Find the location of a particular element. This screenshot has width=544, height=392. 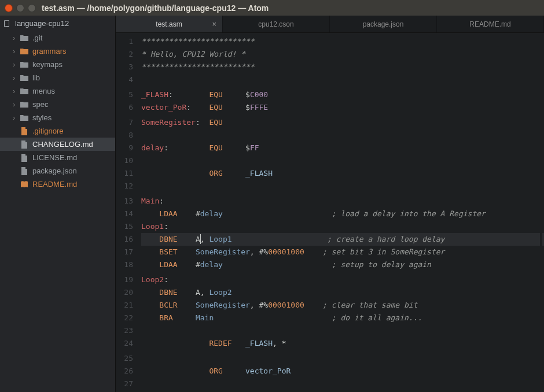

tree-item-label: CHANGELOG.md is located at coordinates (63, 145).